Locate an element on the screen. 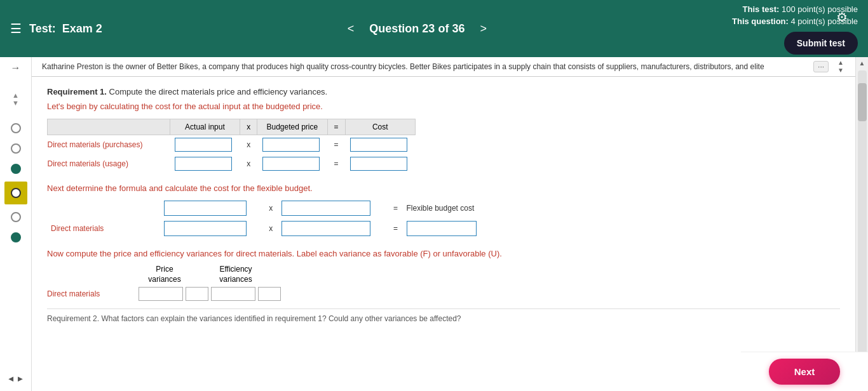 Image resolution: width=868 pixels, height=391 pixels. dm-purchases-label: Direct materials (purchases) is located at coordinates (109, 145).